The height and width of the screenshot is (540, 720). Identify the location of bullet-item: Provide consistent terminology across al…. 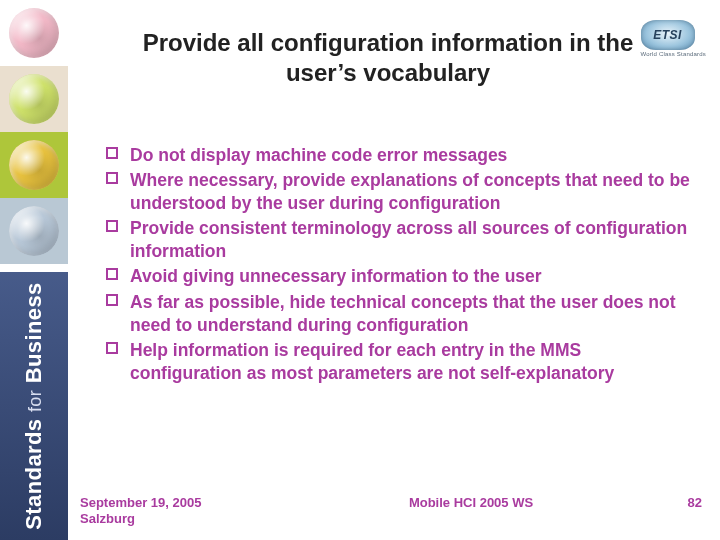
(395, 240).